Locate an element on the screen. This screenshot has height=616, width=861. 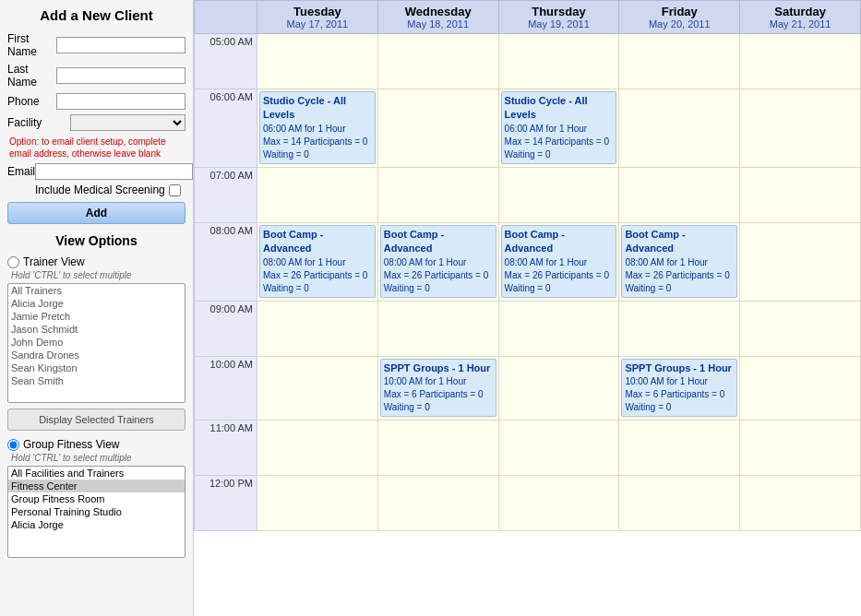
group-fitness-hint: Hold 'CTRL' to select multiple is located at coordinates (96, 457).